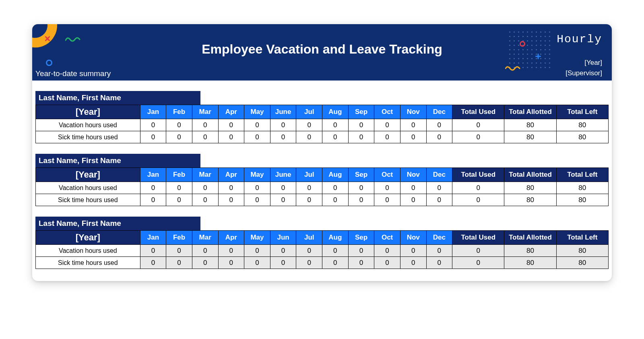  Describe the element at coordinates (309, 112) in the screenshot. I see `month-header: Jul` at that location.